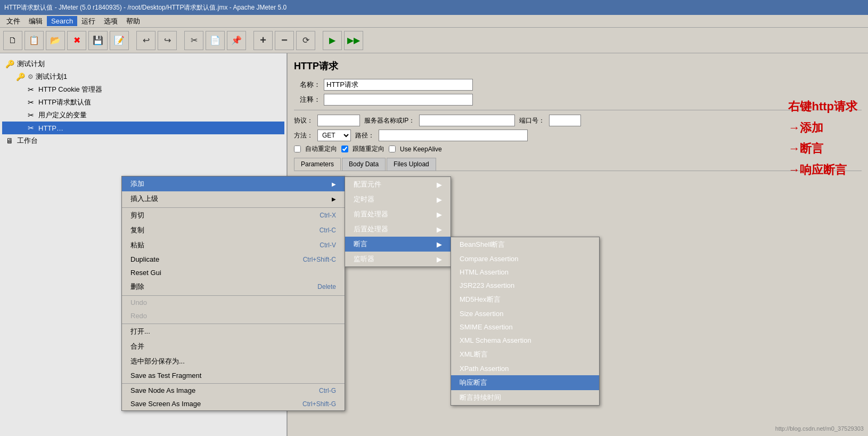  What do you see at coordinates (143, 77) in the screenshot?
I see `tree-item-testplan1: 🔑 ⚙ 测试计划1` at bounding box center [143, 77].